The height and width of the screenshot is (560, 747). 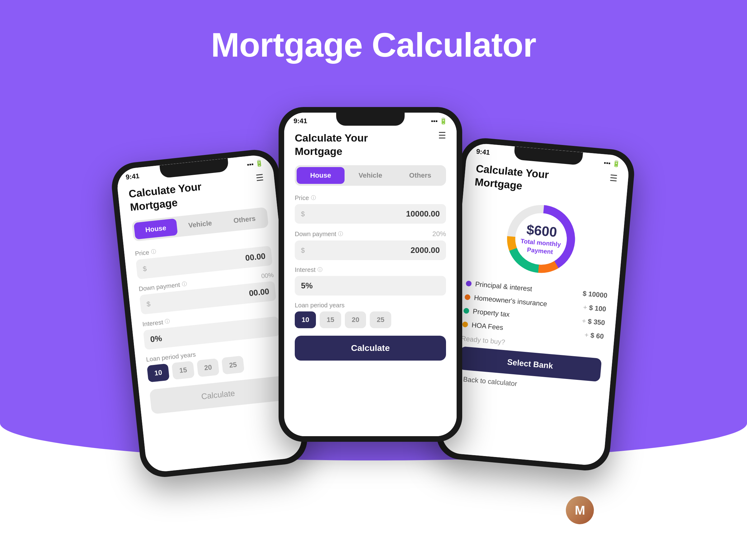 What do you see at coordinates (355, 320) in the screenshot?
I see `period-20-center: 20` at bounding box center [355, 320].